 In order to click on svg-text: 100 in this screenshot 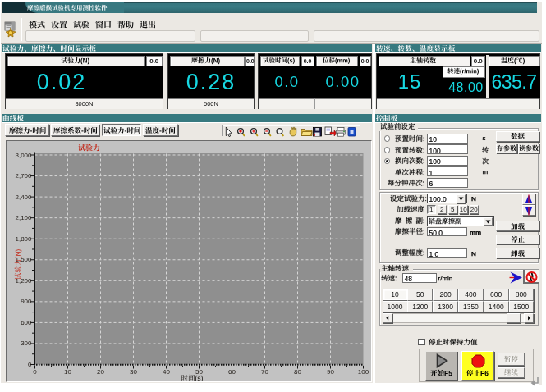, I will do `click(364, 372)`.